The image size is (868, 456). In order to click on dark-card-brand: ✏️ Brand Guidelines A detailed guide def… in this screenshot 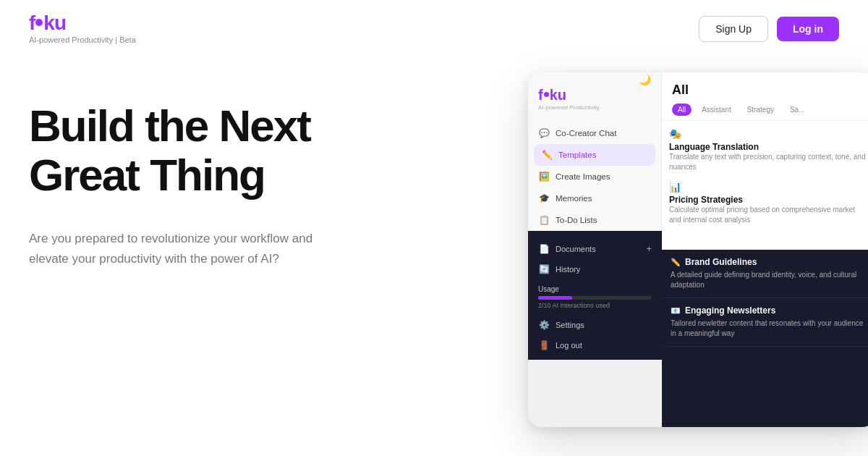, I will do `click(765, 274)`.